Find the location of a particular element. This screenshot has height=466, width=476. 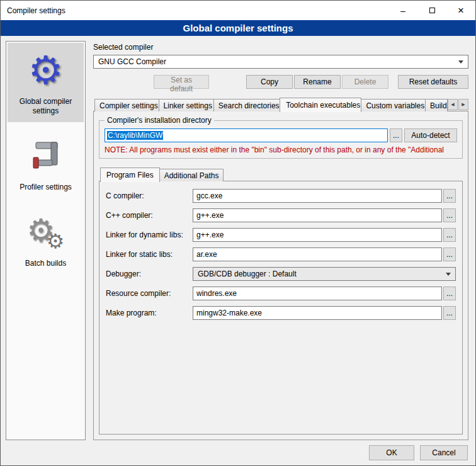

browse-directory-button: ... is located at coordinates (396, 135).